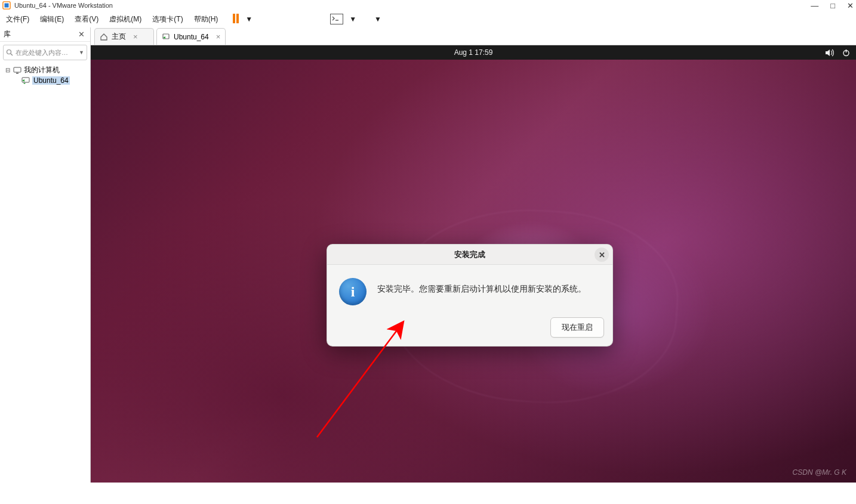  I want to click on menu-view: 查看(V), so click(87, 19).